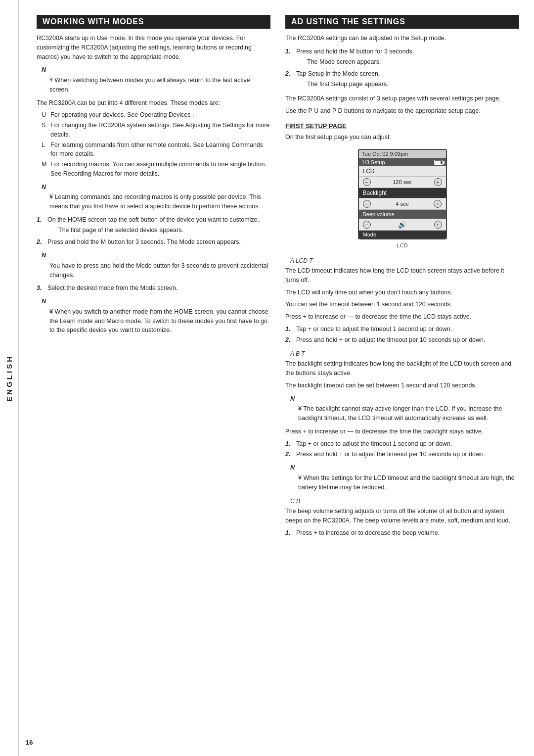 The image size is (534, 756). I want to click on step-1-body: On the HOME screen tap the soft button o…, so click(159, 226).